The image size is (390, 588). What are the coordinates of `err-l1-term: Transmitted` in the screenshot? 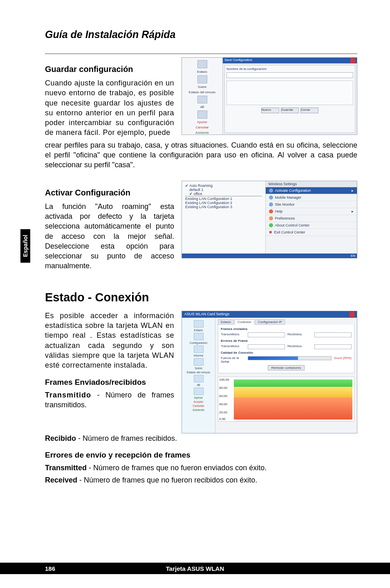 It's located at (66, 468).